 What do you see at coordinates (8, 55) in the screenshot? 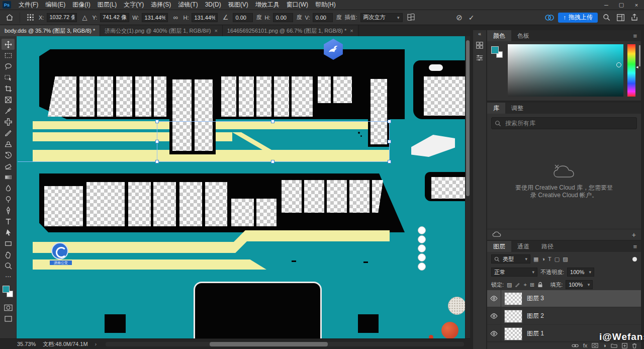
I see `rectangular-marquee-tool` at bounding box center [8, 55].